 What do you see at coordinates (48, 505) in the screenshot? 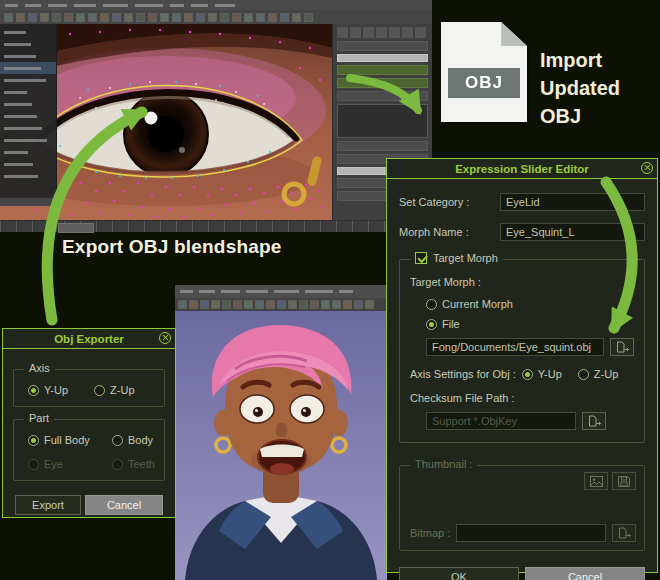
I see `export-button: Export` at bounding box center [48, 505].